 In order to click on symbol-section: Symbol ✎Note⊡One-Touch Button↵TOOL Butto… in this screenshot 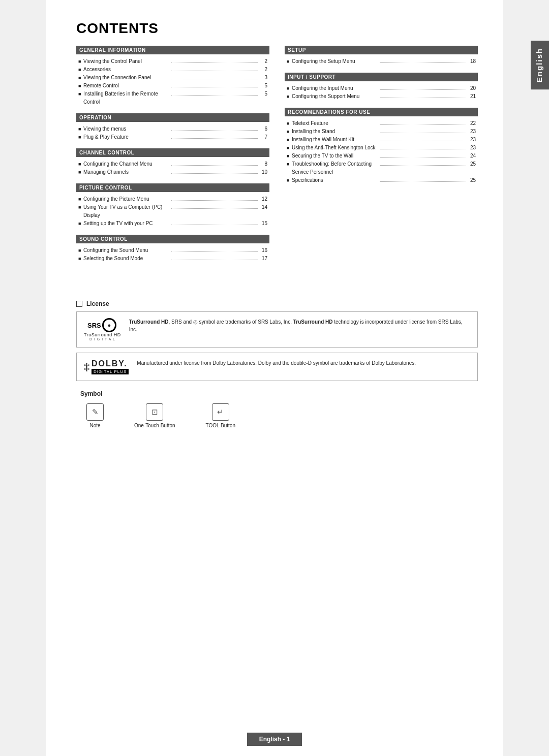, I will do `click(277, 410)`.